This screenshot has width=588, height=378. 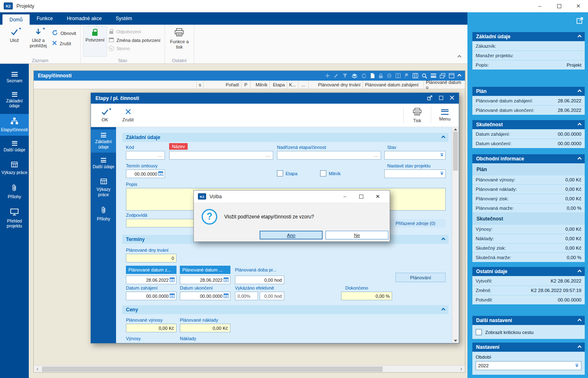 What do you see at coordinates (452, 76) in the screenshot?
I see `window-icon` at bounding box center [452, 76].